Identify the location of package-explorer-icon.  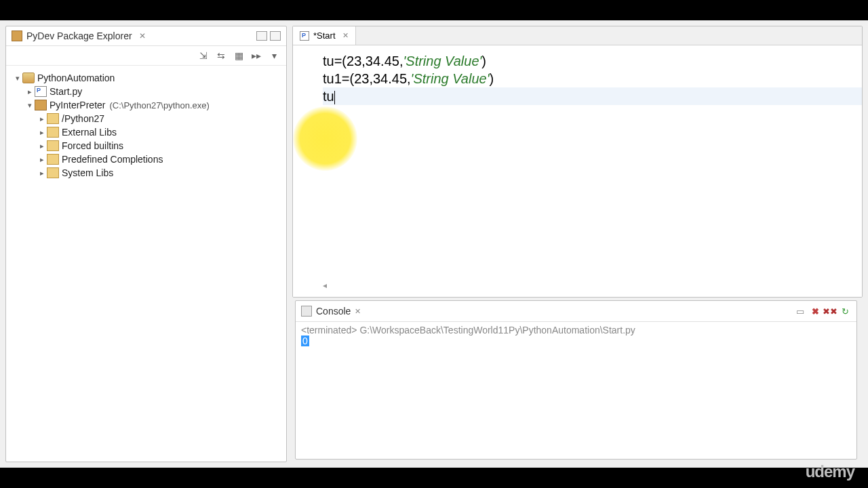
(17, 36).